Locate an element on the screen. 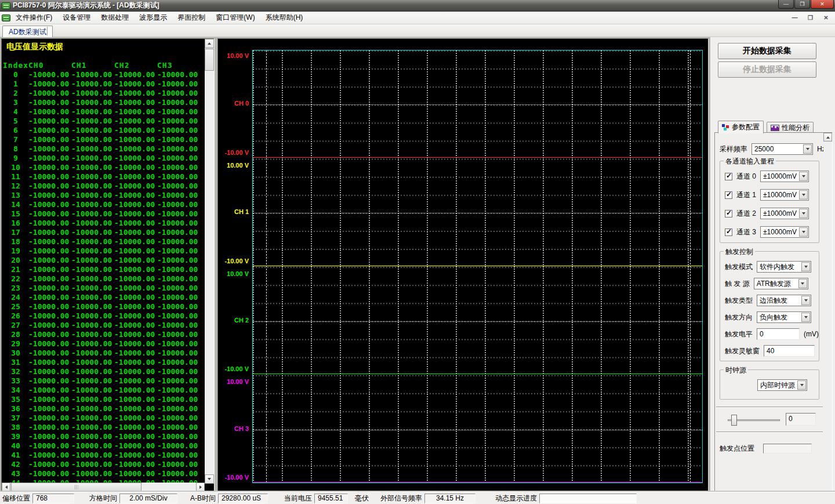 This screenshot has width=835, height=504. trigger-window-input: 40 is located at coordinates (789, 351).